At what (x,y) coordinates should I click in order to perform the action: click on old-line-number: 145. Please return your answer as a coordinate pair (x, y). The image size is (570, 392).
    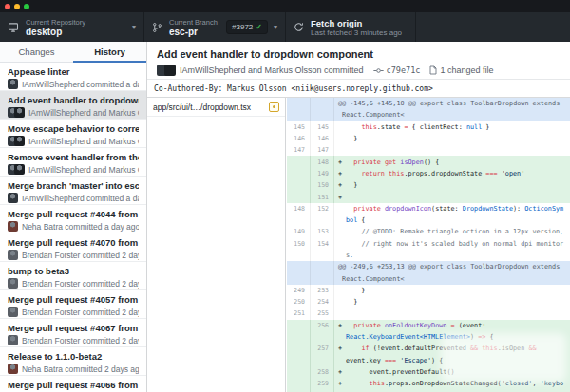
    Looking at the image, I should click on (298, 127).